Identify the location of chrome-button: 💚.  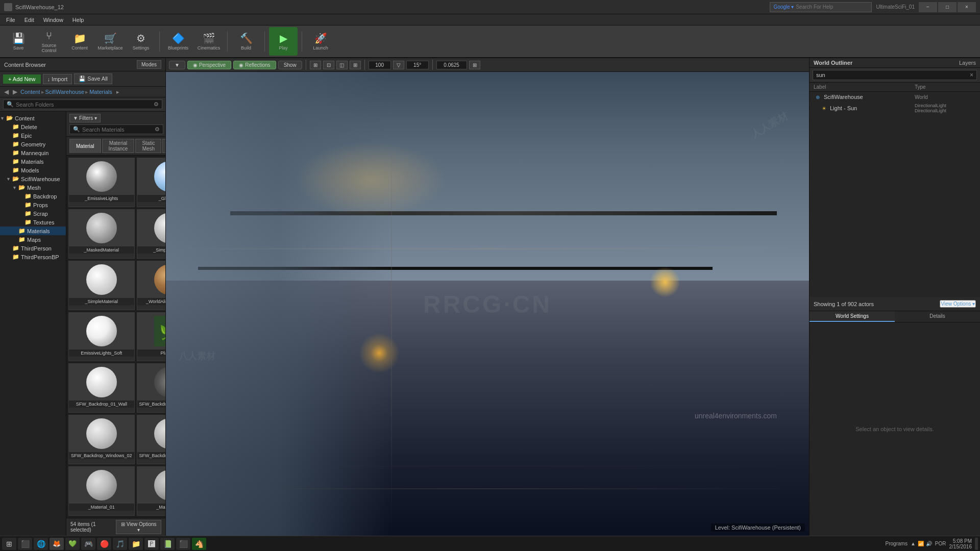
(72, 544).